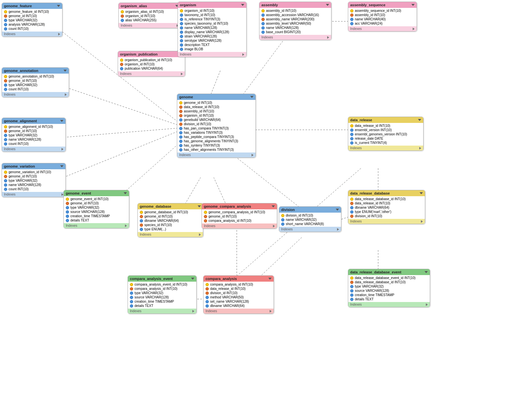 The image size is (511, 420). What do you see at coordinates (96, 193) in the screenshot?
I see `table-header: genome_event` at bounding box center [96, 193].